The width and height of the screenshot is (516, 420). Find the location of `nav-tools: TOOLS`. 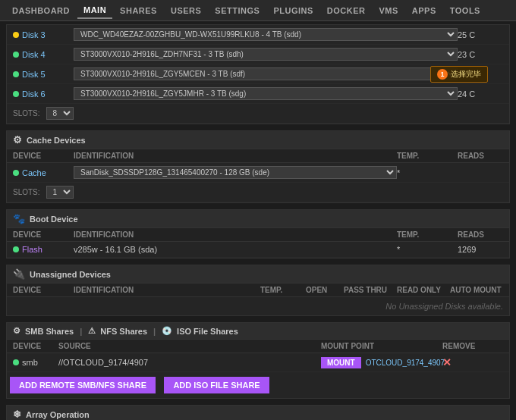

nav-tools: TOOLS is located at coordinates (465, 11).